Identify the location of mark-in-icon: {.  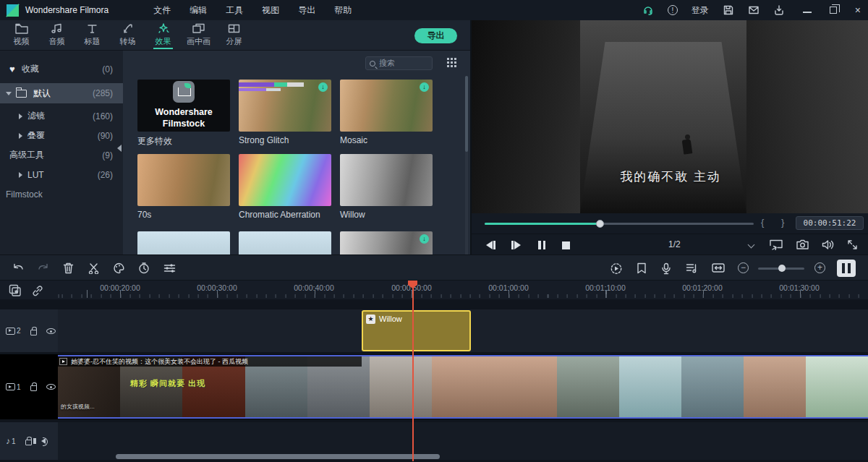
(762, 223).